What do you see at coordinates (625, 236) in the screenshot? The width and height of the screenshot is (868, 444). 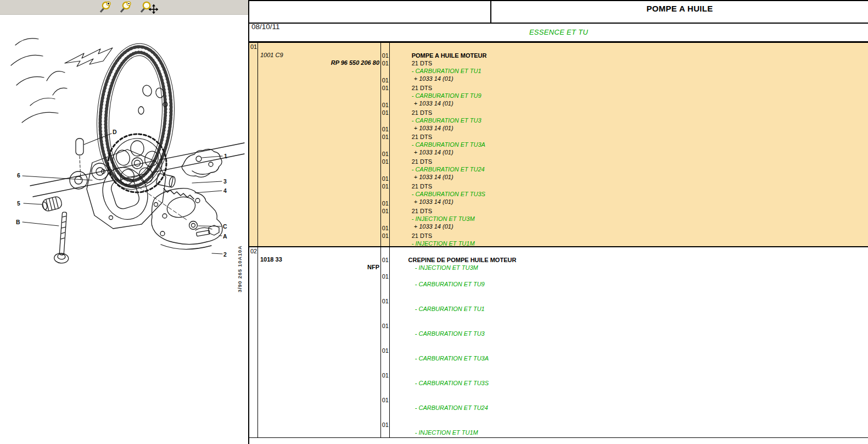 I see `parts-line: 01- INJECTION ET TU1M` at bounding box center [625, 236].